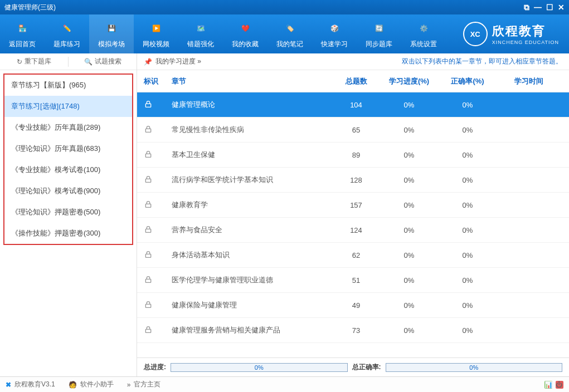  What do you see at coordinates (68, 170) in the screenshot?
I see `category-item: 《专业技能》模考试卷(100)` at bounding box center [68, 170].